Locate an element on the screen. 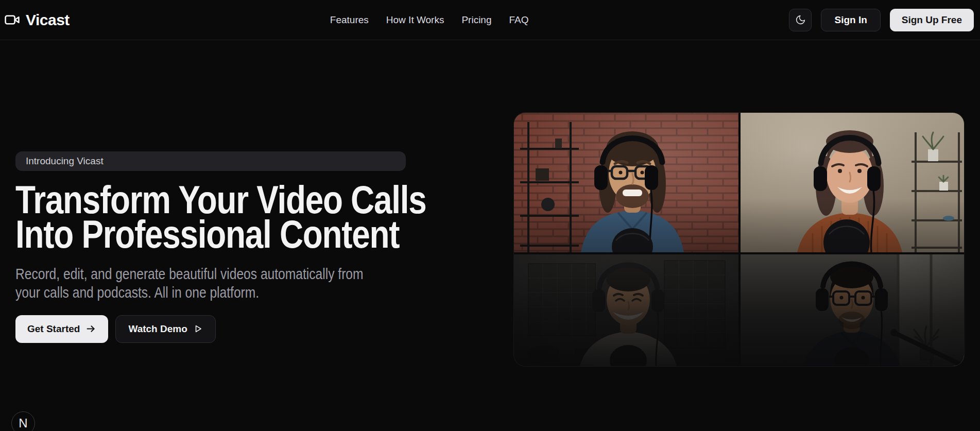 Image resolution: width=980 pixels, height=431 pixels. sign-in-button: Sign In is located at coordinates (851, 20).